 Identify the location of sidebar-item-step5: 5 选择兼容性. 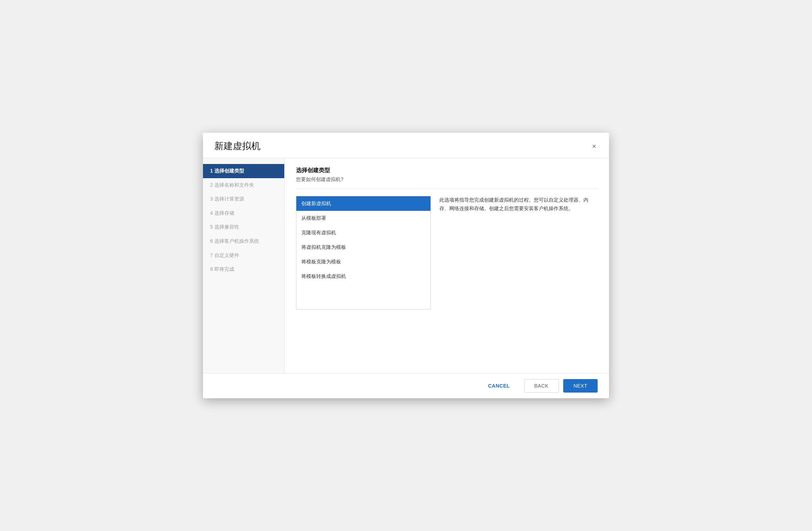
(243, 227).